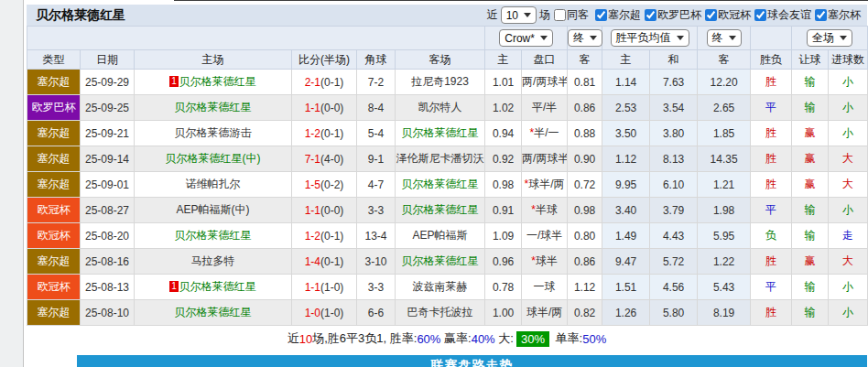 This screenshot has height=367, width=868. Describe the element at coordinates (448, 210) in the screenshot. I see `table-row: 欧冠杯25-08-27AEP帕福斯(中)1-1(0-0)3-3贝尔格莱德红星0.…` at that location.